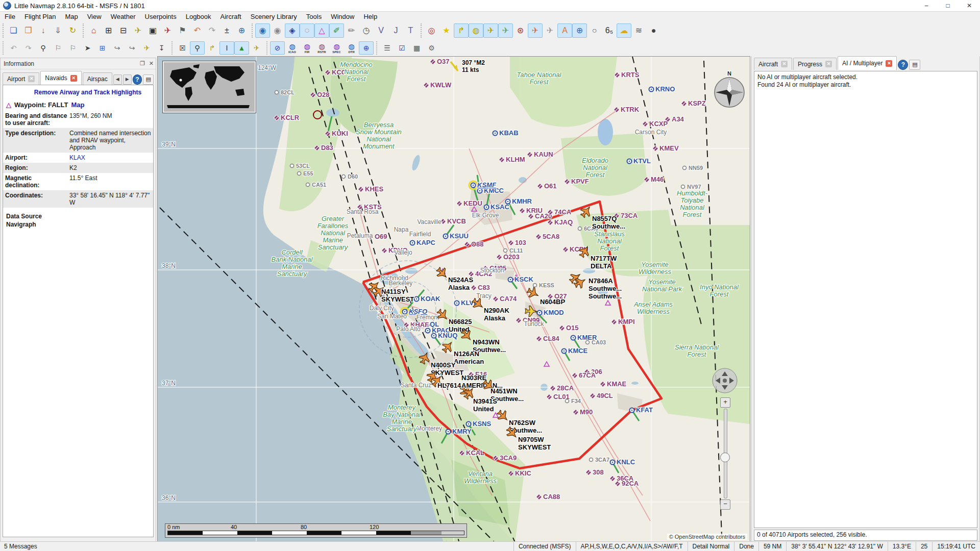 The width and height of the screenshot is (980, 551). Describe the element at coordinates (161, 16) in the screenshot. I see `menu-userpoints: Userpoints` at that location.